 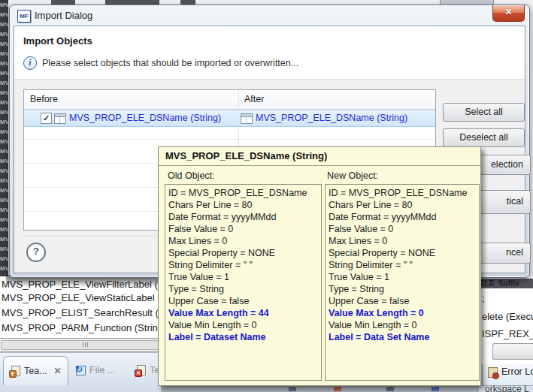 I want to click on cancel-button-partial: ncel, so click(x=505, y=253).